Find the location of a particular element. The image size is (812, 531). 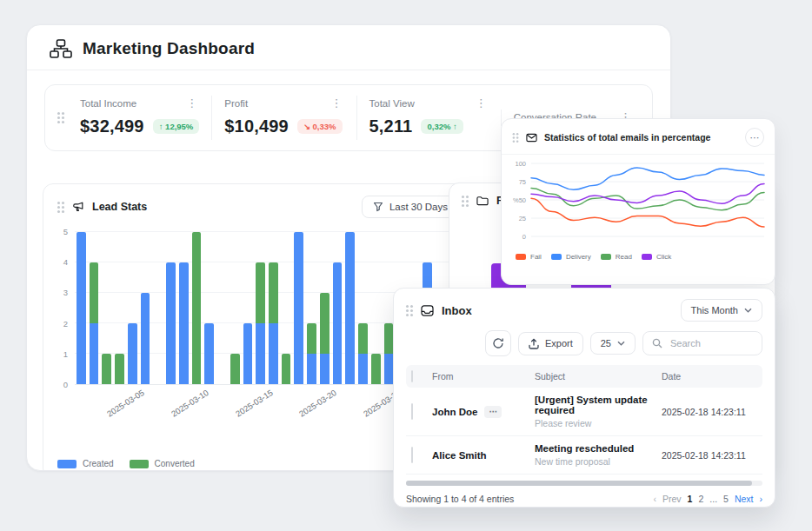

select-all-checkbox is located at coordinates (412, 376).